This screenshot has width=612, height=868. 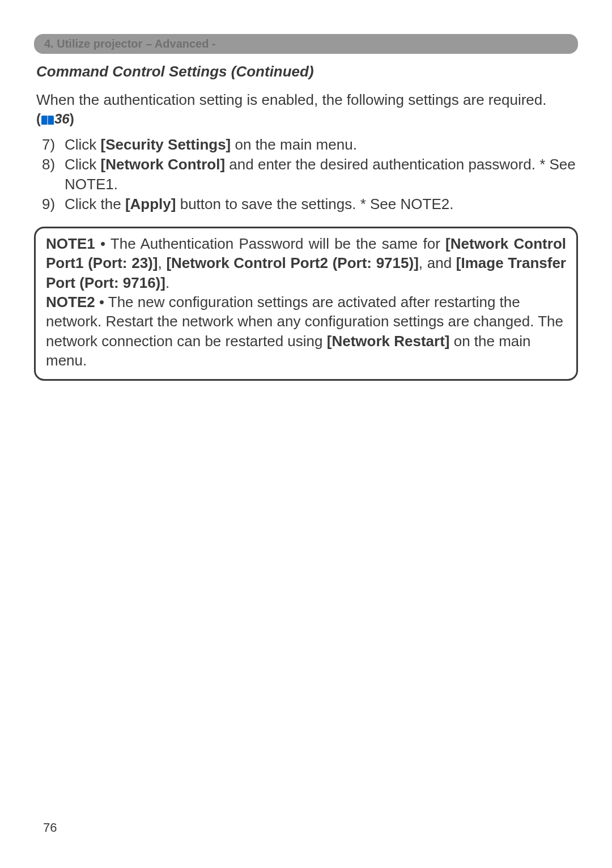 What do you see at coordinates (321, 204) in the screenshot?
I see `step-body: Click the [Apply] button to save the set…` at bounding box center [321, 204].